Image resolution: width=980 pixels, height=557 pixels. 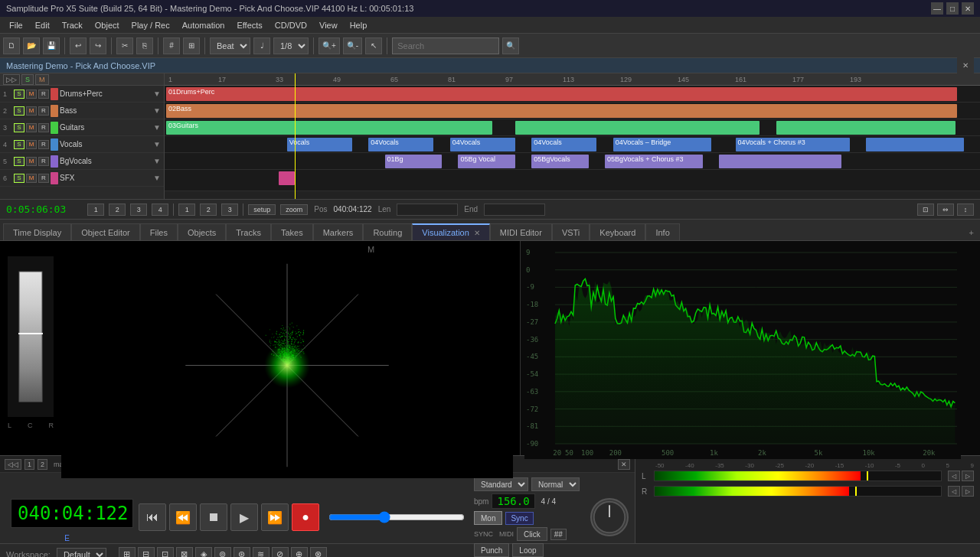 What do you see at coordinates (230, 46) in the screenshot?
I see `beat-select: Beat` at bounding box center [230, 46].